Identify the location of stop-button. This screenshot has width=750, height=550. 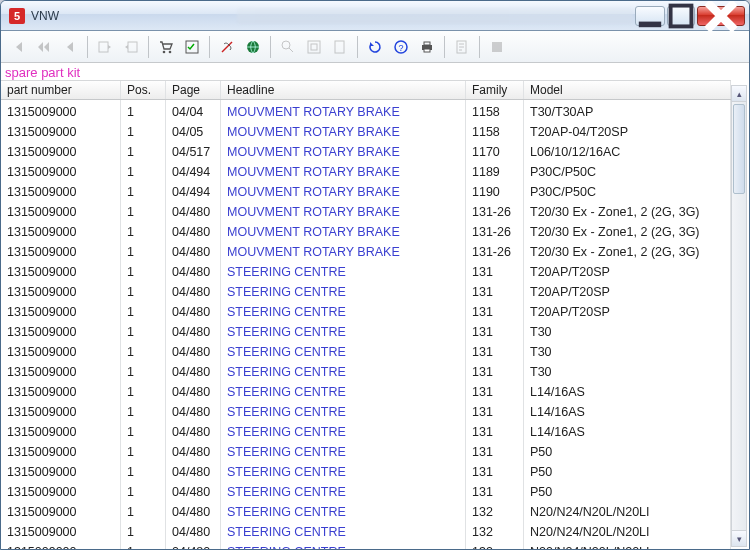
(497, 47).